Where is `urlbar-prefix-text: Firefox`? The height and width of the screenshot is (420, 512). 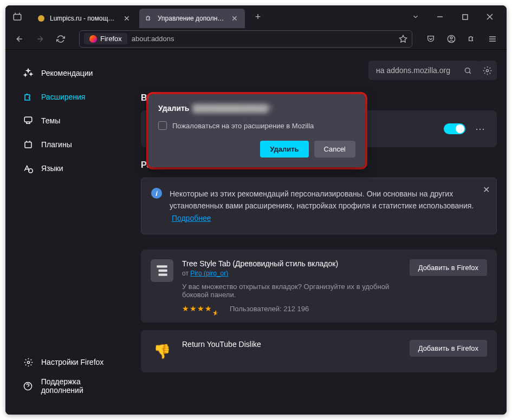 urlbar-prefix-text: Firefox is located at coordinates (111, 39).